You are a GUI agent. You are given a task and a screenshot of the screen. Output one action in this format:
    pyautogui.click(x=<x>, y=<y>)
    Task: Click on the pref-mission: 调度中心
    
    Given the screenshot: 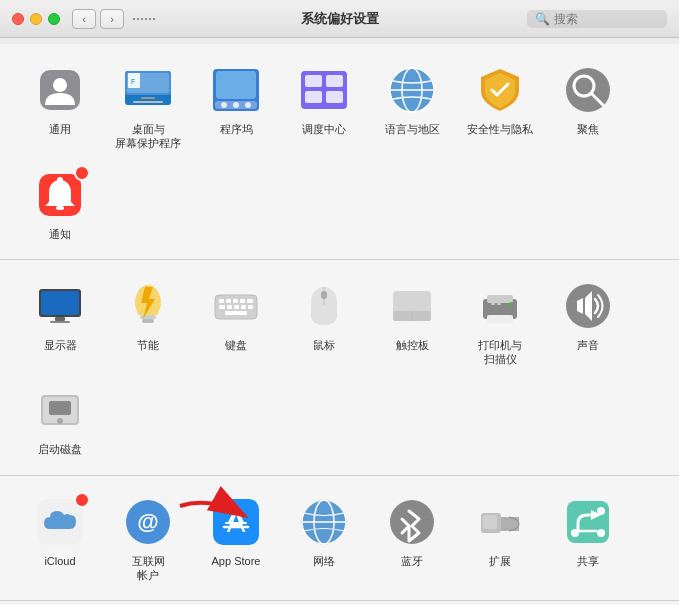 What is the action you would take?
    pyautogui.click(x=324, y=106)
    